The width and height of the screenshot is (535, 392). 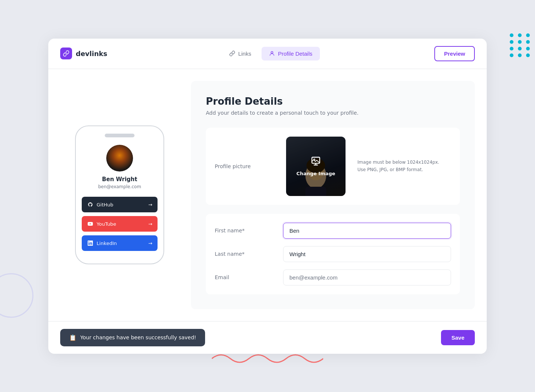 I want to click on last-name-label: Last name*, so click(x=244, y=254).